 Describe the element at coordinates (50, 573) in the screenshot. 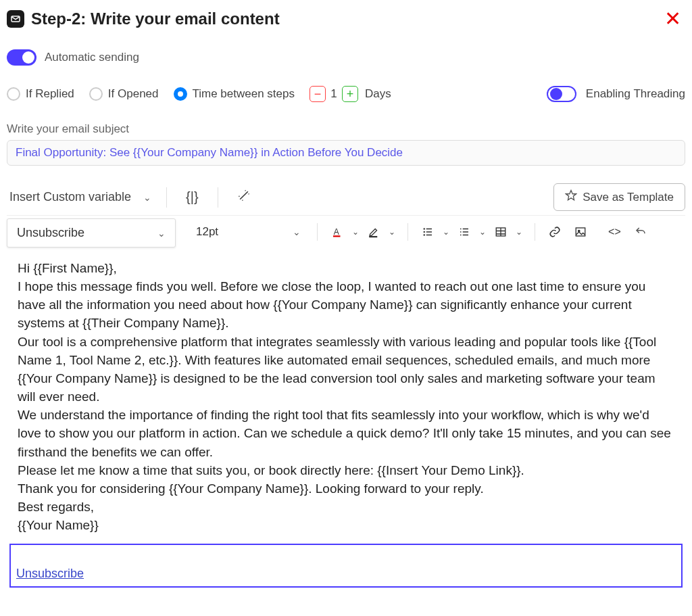

I see `unsubscribe-link: Unsubscribe` at that location.